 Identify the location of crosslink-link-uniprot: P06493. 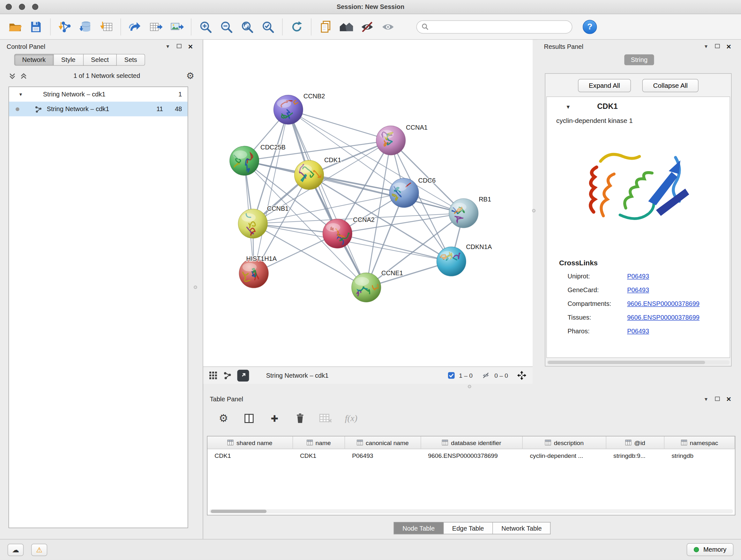
(638, 276).